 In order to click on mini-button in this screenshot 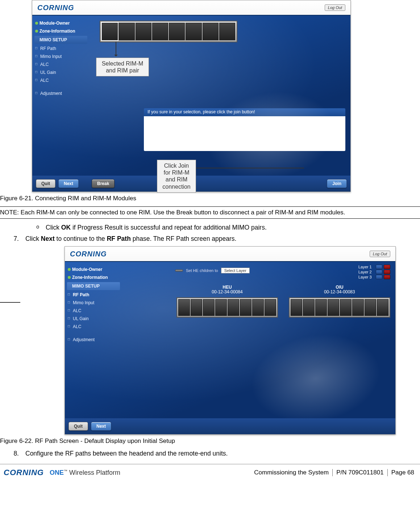, I will do `click(179, 271)`.